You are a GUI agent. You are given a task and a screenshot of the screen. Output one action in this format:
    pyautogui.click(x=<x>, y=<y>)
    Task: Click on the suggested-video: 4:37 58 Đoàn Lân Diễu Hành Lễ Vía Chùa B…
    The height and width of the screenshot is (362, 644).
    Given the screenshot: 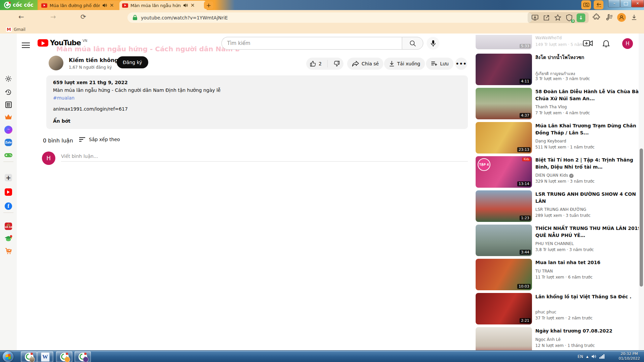 What is the action you would take?
    pyautogui.click(x=557, y=104)
    